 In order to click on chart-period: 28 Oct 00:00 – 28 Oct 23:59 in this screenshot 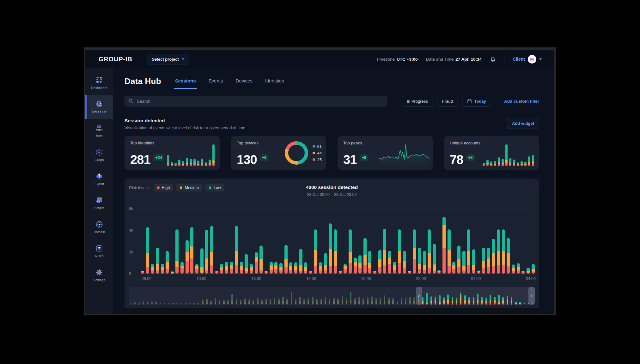, I will do `click(332, 195)`.